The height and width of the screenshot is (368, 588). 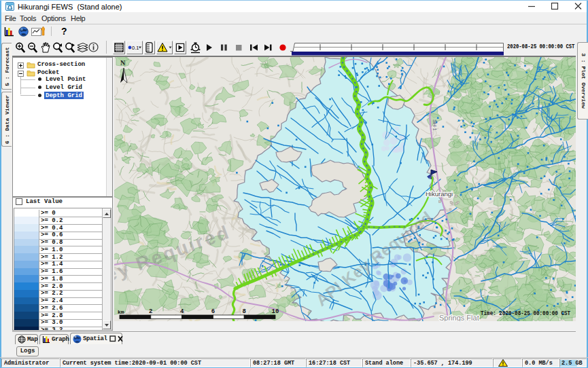 What do you see at coordinates (151, 312) in the screenshot?
I see `svg-text: 2` at bounding box center [151, 312].